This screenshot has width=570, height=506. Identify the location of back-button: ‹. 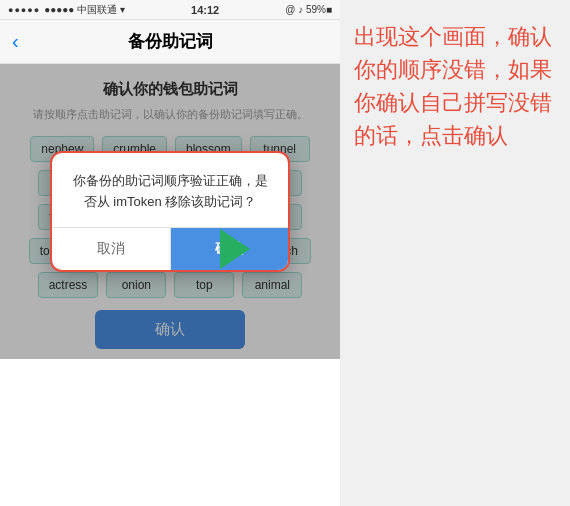
(16, 42).